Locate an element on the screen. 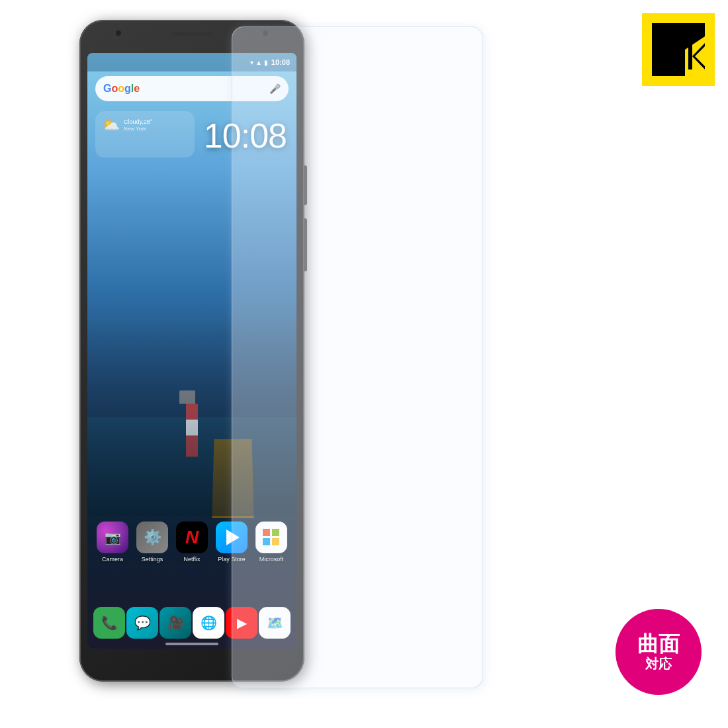 Image resolution: width=728 pixels, height=728 pixels. weather-widget: ⛅ Cloudy,28° New York is located at coordinates (145, 134).